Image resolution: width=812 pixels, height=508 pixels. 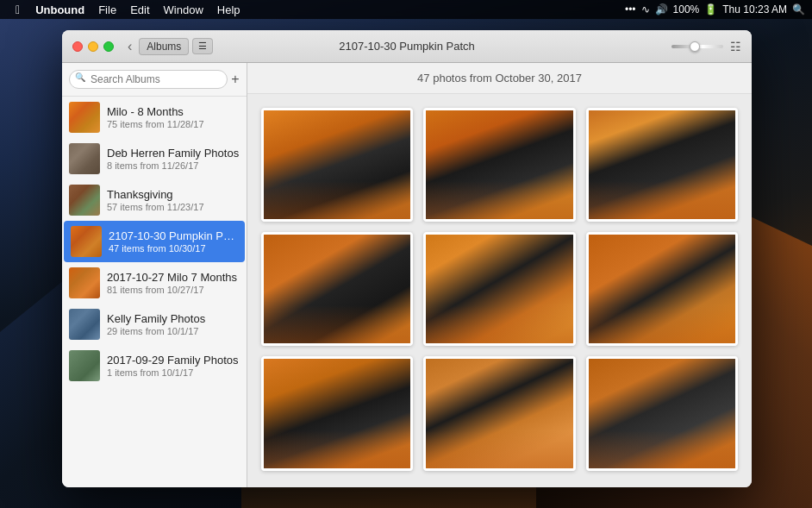 I want to click on album-meta: 29 items from 10/1/17, so click(x=173, y=331).